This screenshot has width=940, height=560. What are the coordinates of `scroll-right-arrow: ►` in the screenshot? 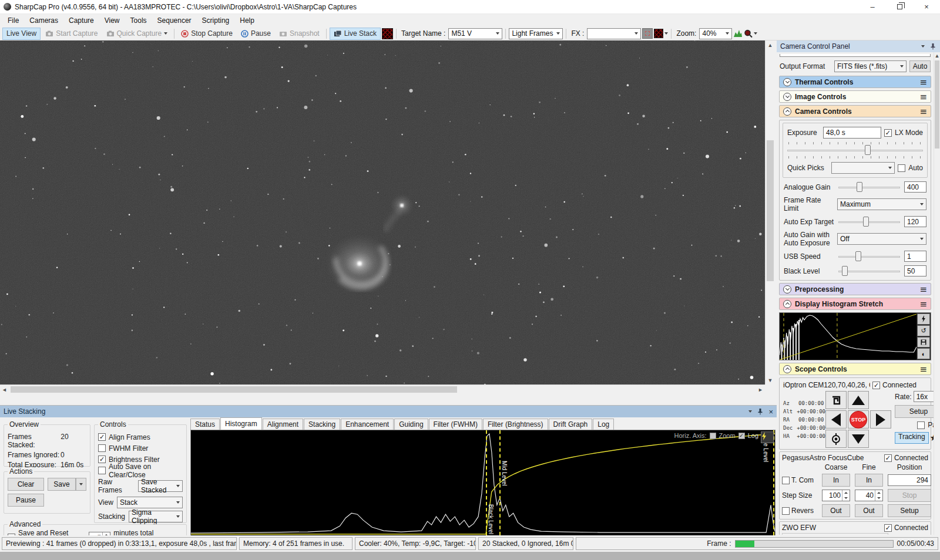 It's located at (760, 390).